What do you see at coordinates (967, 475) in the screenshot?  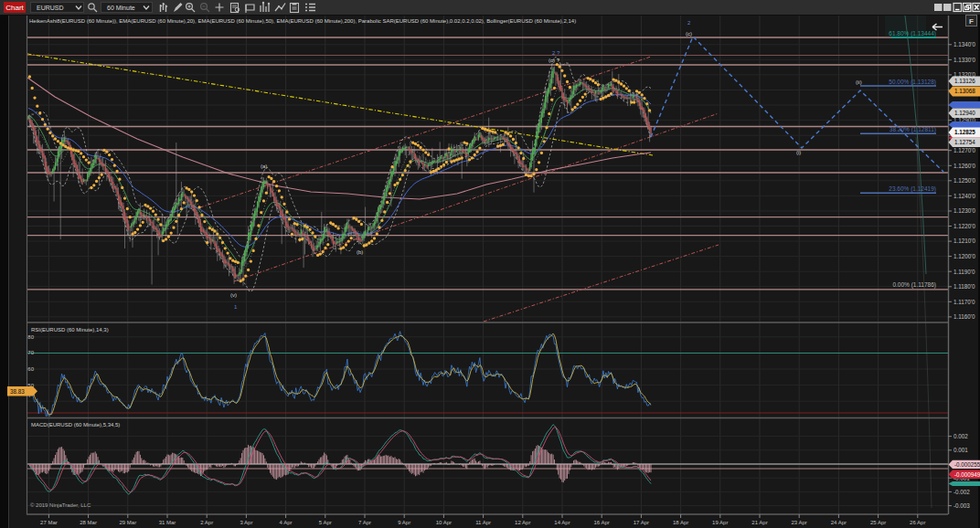 I see `svg-text: -0.000949` at bounding box center [967, 475].